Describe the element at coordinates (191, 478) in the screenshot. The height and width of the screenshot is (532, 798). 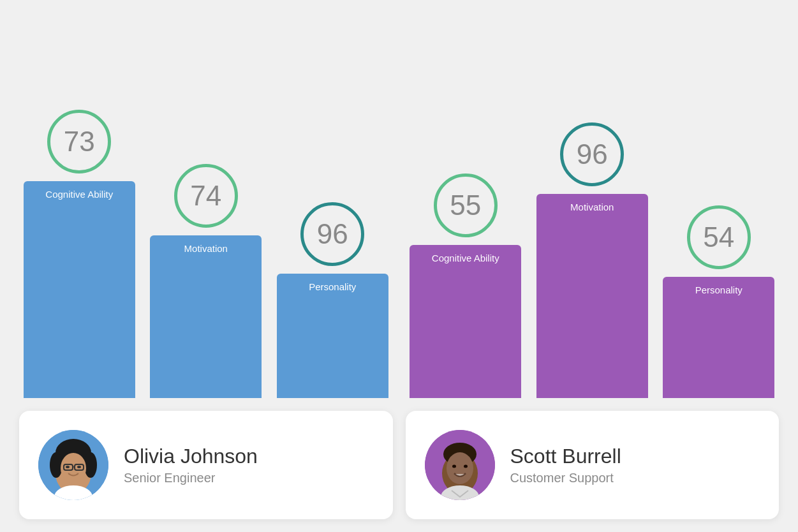
I see `olivia-role: Senior Engineer` at that location.